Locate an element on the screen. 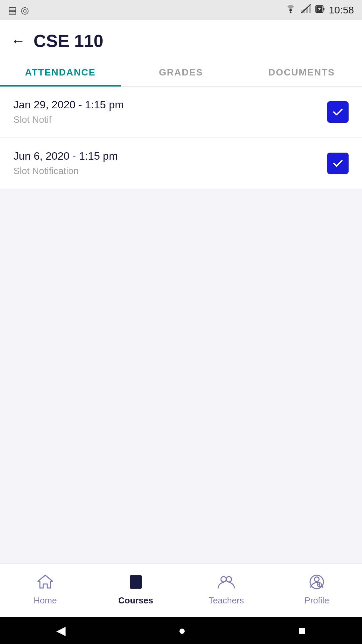 This screenshot has height=644, width=362. tab-grades: GRADES is located at coordinates (181, 72).